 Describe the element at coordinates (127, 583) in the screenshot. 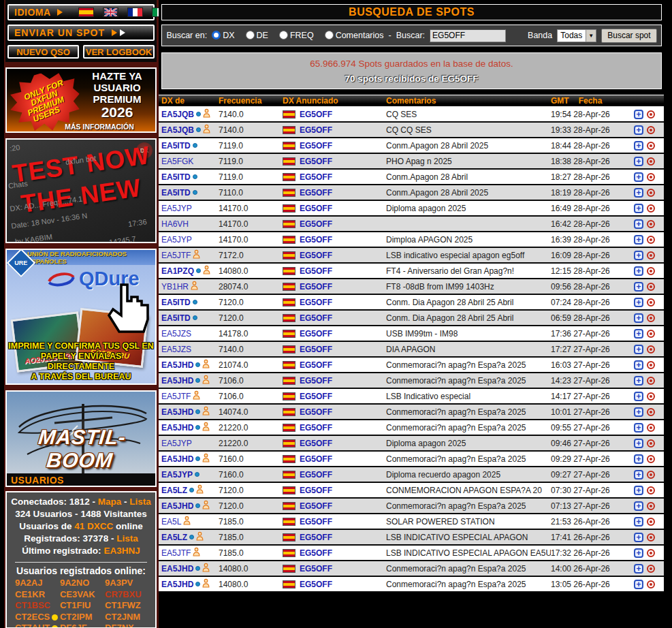

I see `online-user-link: 9A3PV` at that location.